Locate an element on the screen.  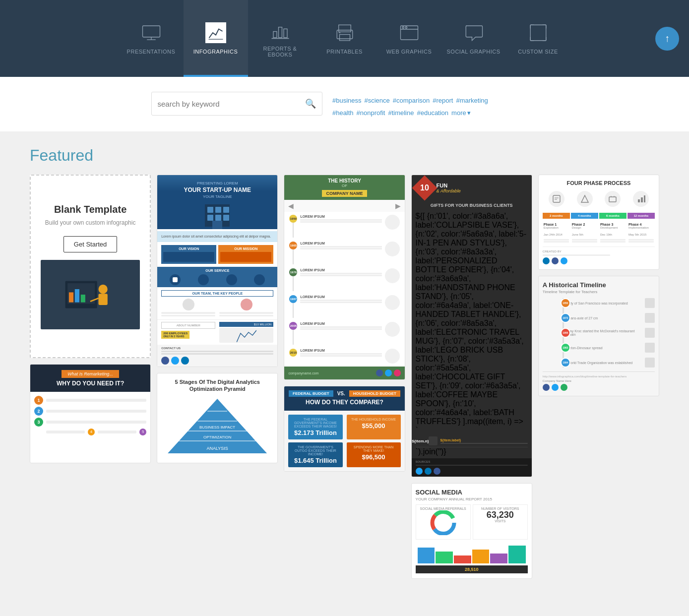
svg-text: ANALYSIS is located at coordinates (217, 448).